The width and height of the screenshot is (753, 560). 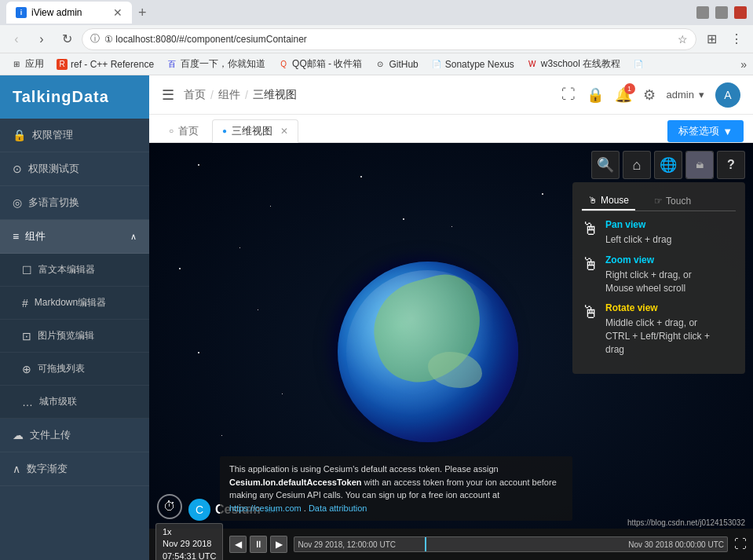 I want to click on timeline-bar: Nov 29 2018, 12:00:00 UTC Nov 30 2018 00…, so click(x=510, y=544).